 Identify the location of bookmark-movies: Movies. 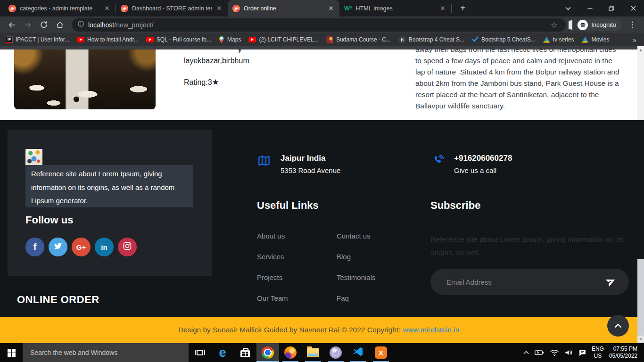
(595, 40).